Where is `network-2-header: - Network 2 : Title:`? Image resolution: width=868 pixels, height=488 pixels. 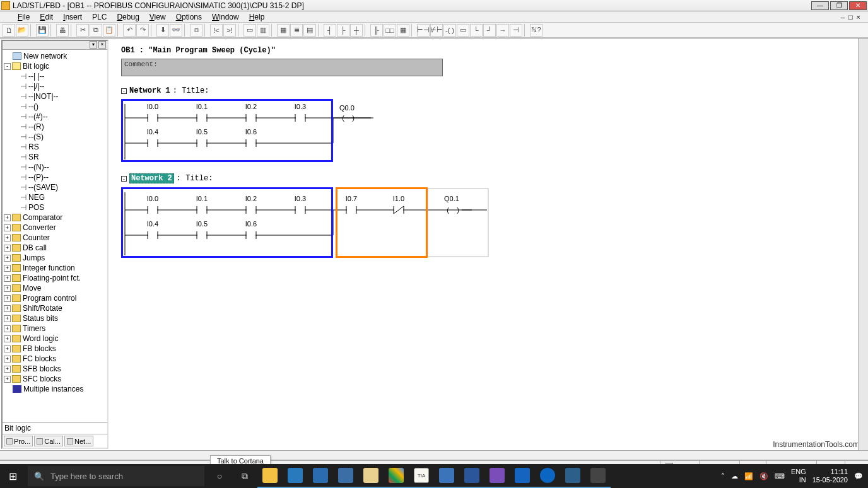
network-2-header: - Network 2 : Title: is located at coordinates (489, 178).